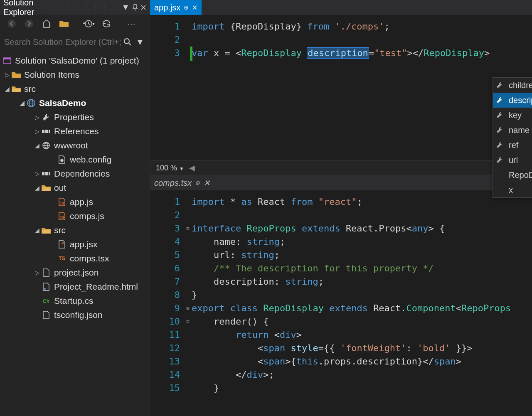 The image size is (532, 416). Describe the element at coordinates (75, 75) in the screenshot. I see `tree-item: ▷Solution Items` at that location.